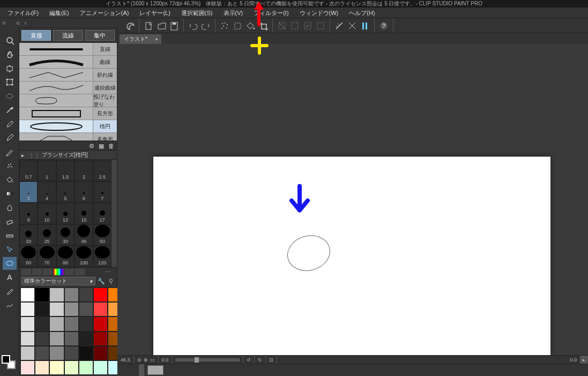 This screenshot has height=376, width=588. I want to click on snap-grid-button, so click(365, 26).